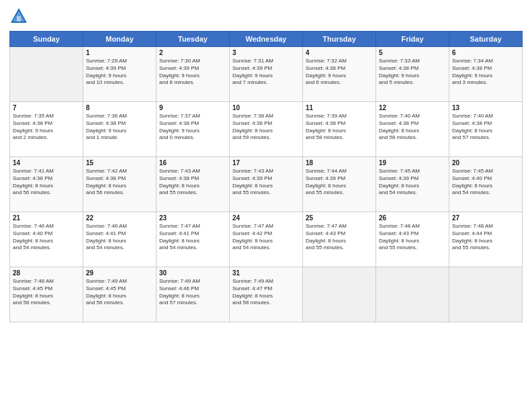  I want to click on calendar-cell: 8Sunrise: 7:36 AM Sunset: 4:38 PM Daylig…, so click(120, 130).